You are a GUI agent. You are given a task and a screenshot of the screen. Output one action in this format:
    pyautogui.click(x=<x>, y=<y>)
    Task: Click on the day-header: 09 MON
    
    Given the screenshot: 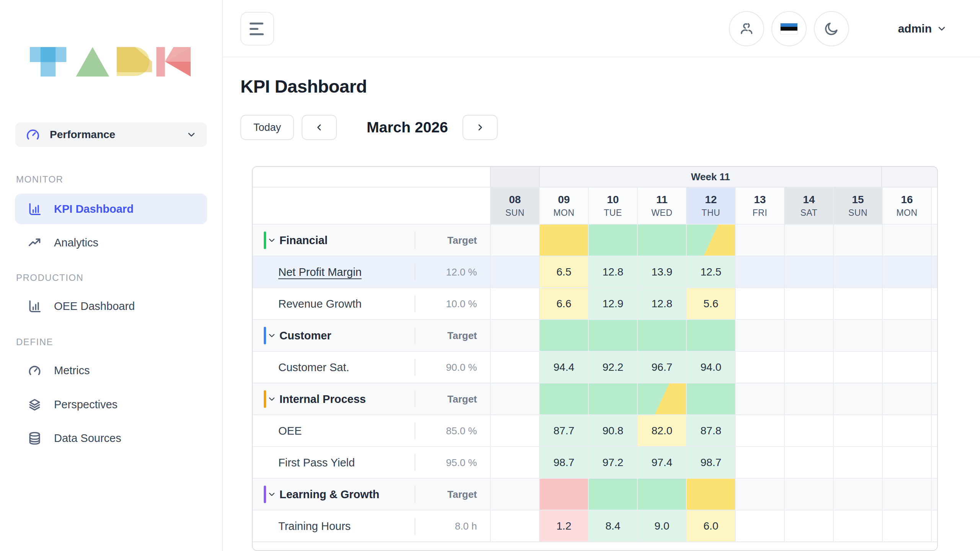 What is the action you would take?
    pyautogui.click(x=564, y=206)
    